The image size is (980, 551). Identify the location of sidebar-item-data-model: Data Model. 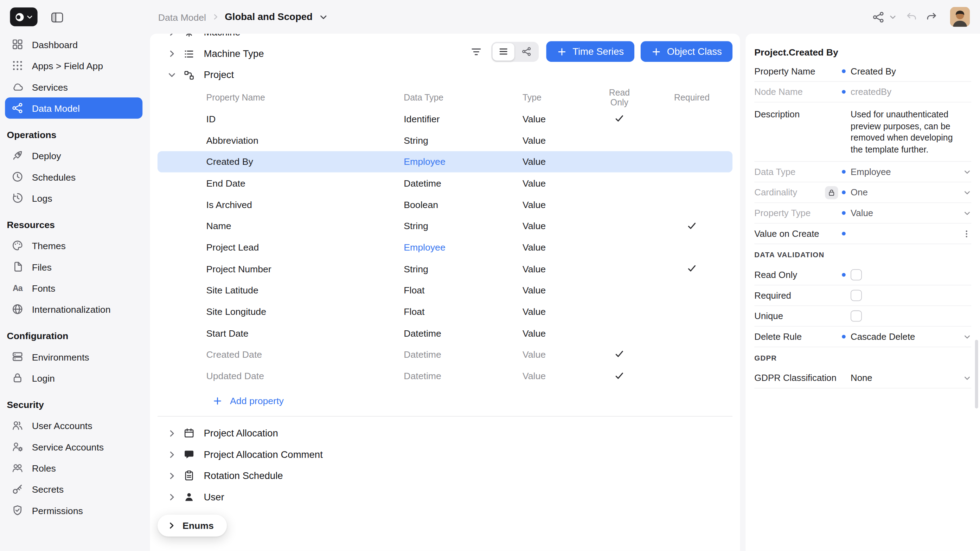
(74, 108).